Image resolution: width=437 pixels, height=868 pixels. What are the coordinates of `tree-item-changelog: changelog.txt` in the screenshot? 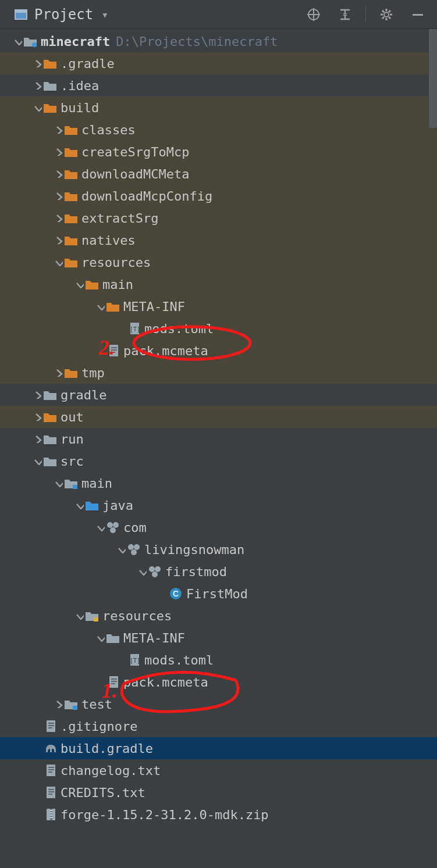 It's located at (219, 770).